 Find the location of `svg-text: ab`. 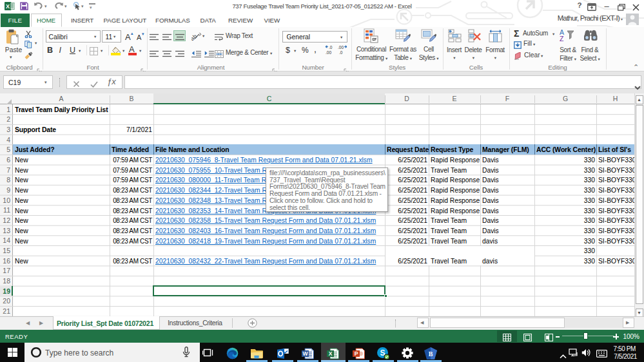

svg-text: ab is located at coordinates (195, 37).